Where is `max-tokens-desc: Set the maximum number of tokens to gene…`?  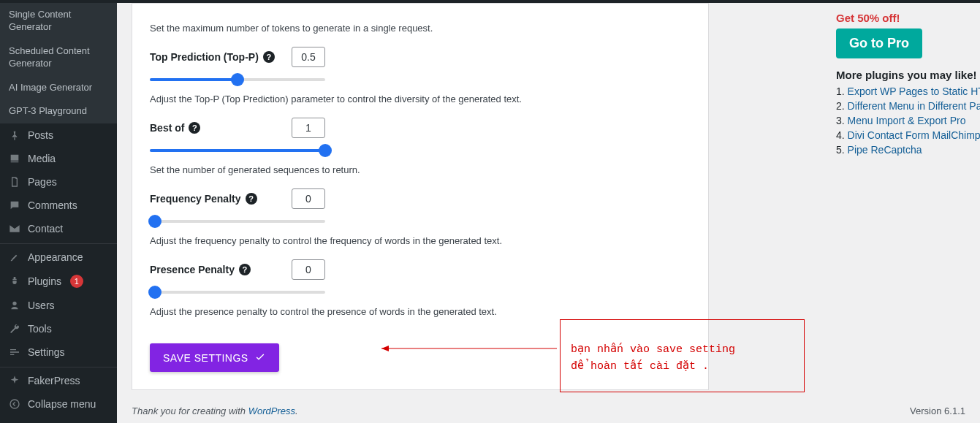 max-tokens-desc: Set the maximum number of tokens to gene… is located at coordinates (422, 28).